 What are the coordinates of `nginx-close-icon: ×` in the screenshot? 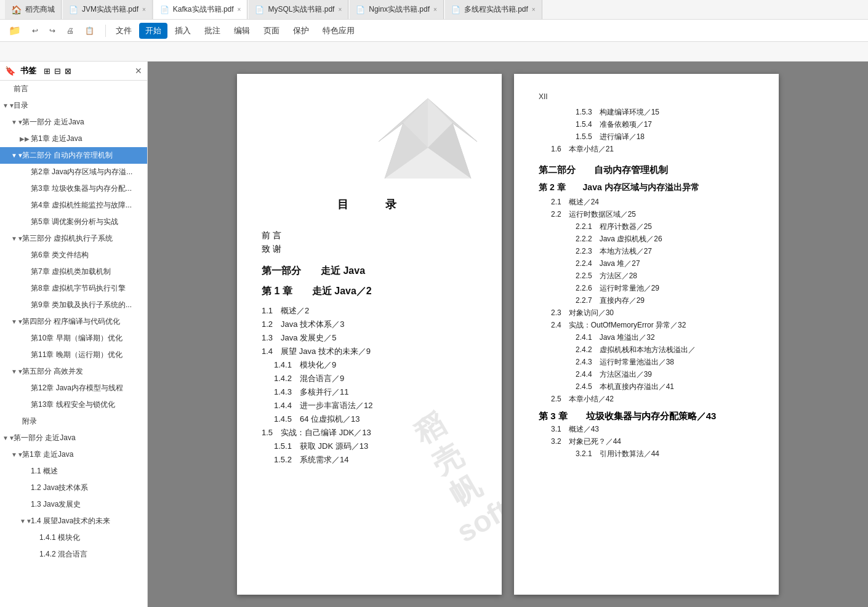 It's located at (435, 10).